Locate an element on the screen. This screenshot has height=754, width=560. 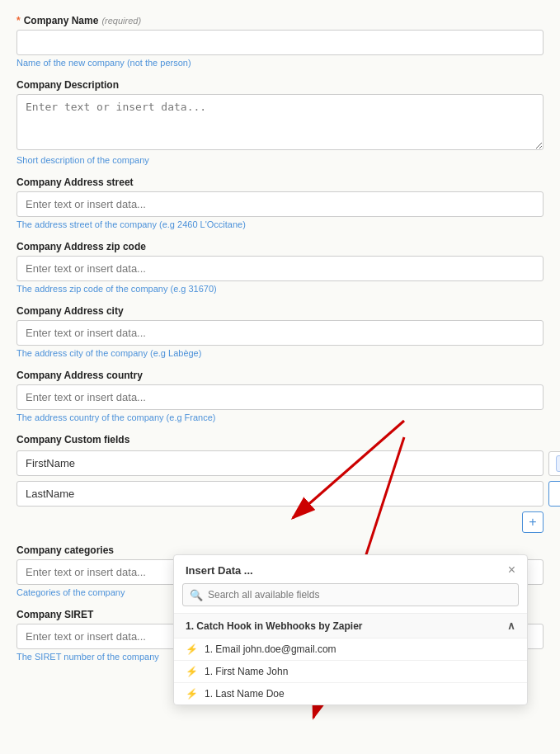
company-address-city-hint: The address city of the company (e.g Lab… is located at coordinates (280, 353).